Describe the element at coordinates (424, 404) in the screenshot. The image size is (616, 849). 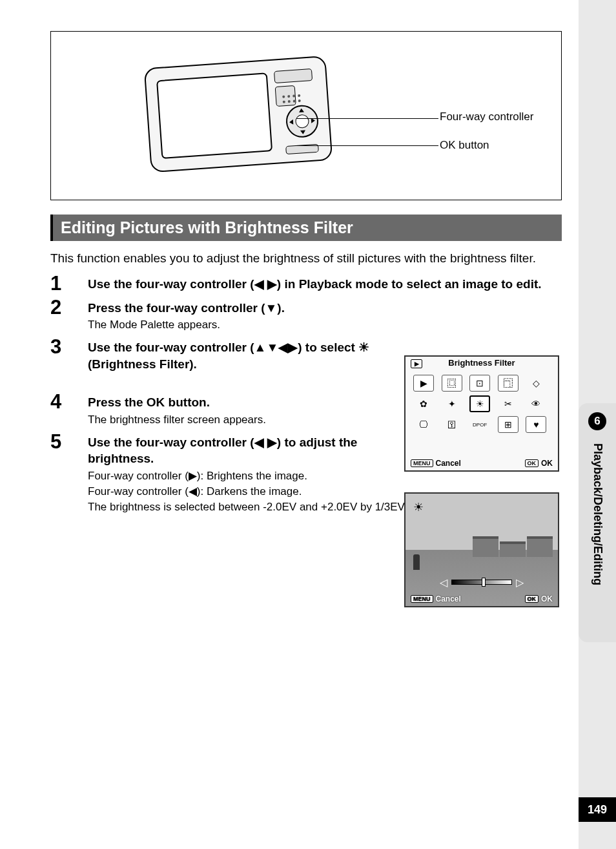
I see `palette-icon: ✿` at that location.